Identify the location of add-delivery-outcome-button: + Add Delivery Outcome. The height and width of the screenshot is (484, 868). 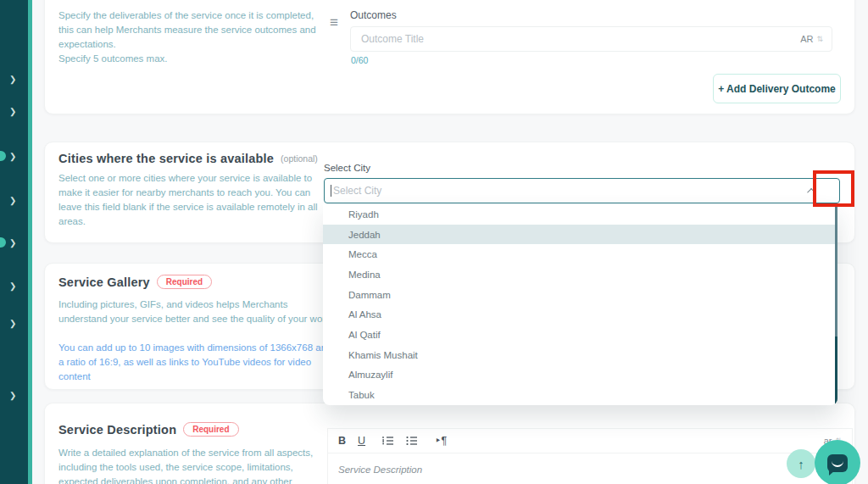
(776, 88).